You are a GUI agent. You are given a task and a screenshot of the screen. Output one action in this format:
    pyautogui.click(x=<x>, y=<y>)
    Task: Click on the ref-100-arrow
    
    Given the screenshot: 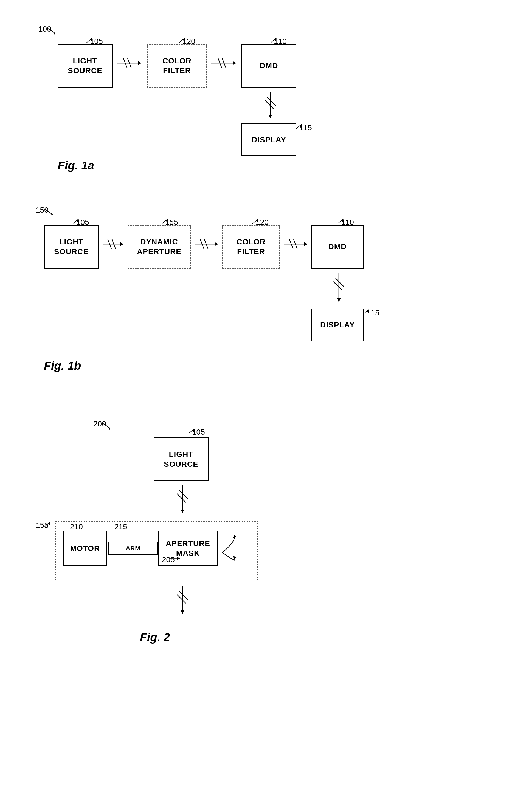 What is the action you would take?
    pyautogui.click(x=53, y=32)
    